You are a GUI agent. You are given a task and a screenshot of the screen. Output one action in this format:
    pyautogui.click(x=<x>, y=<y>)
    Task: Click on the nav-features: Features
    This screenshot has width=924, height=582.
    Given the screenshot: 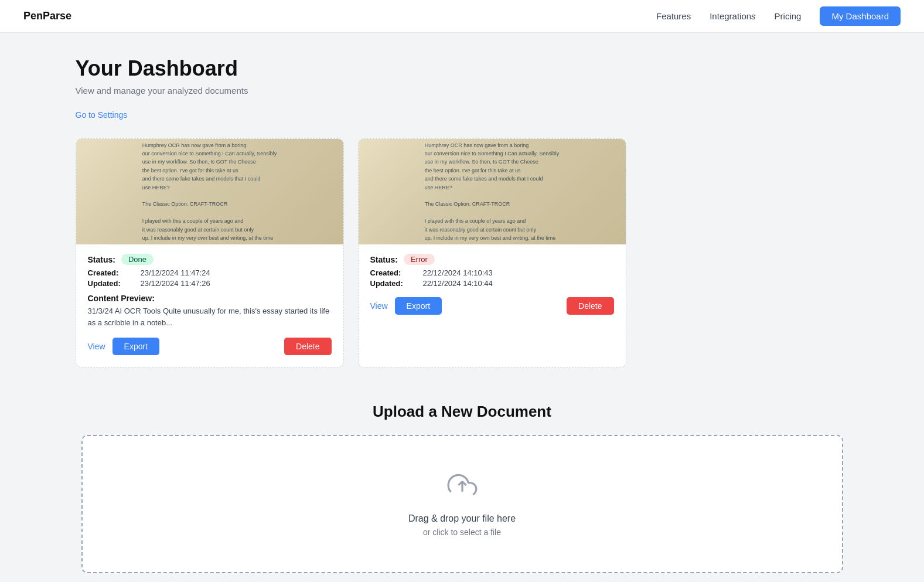 What is the action you would take?
    pyautogui.click(x=674, y=16)
    